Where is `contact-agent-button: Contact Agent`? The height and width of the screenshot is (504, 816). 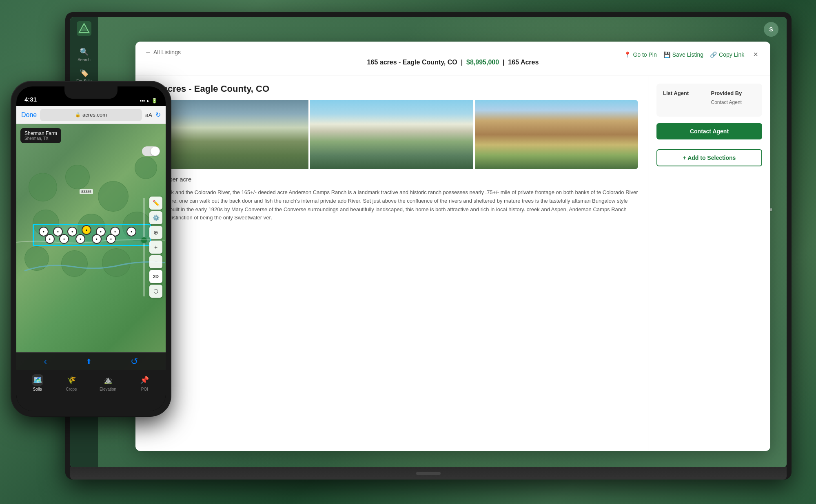 contact-agent-button: Contact Agent is located at coordinates (709, 131).